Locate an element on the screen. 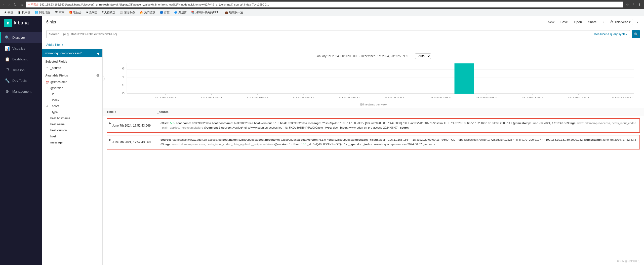 This screenshot has width=644, height=265. sidebar-item-visualize-label: Visualize is located at coordinates (19, 48).